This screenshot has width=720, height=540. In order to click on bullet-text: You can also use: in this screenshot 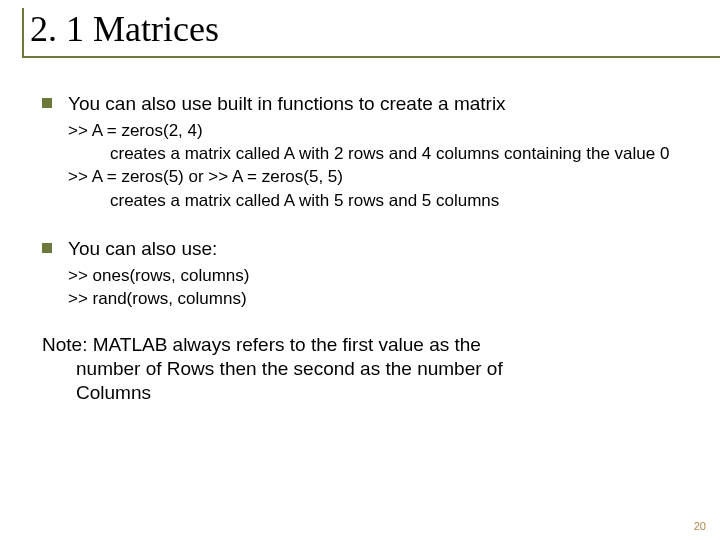, I will do `click(142, 249)`.